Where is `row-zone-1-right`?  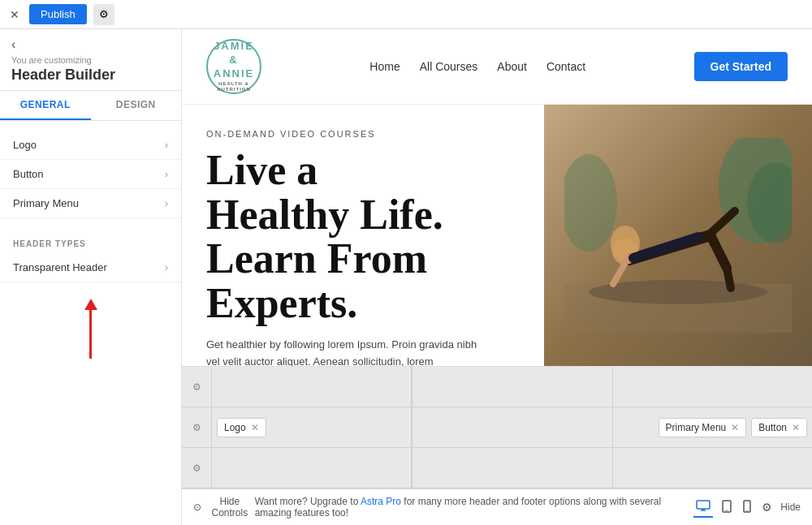 row-zone-1-right is located at coordinates (713, 386).